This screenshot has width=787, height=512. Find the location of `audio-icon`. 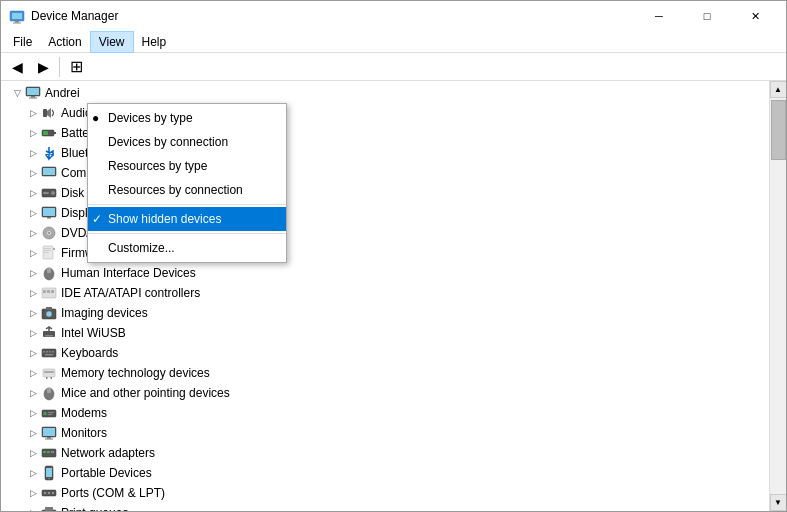

audio-icon is located at coordinates (49, 113).